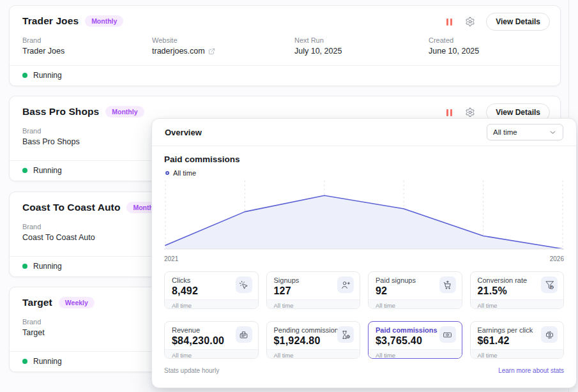  Describe the element at coordinates (37, 303) in the screenshot. I see `card-title: Target` at that location.